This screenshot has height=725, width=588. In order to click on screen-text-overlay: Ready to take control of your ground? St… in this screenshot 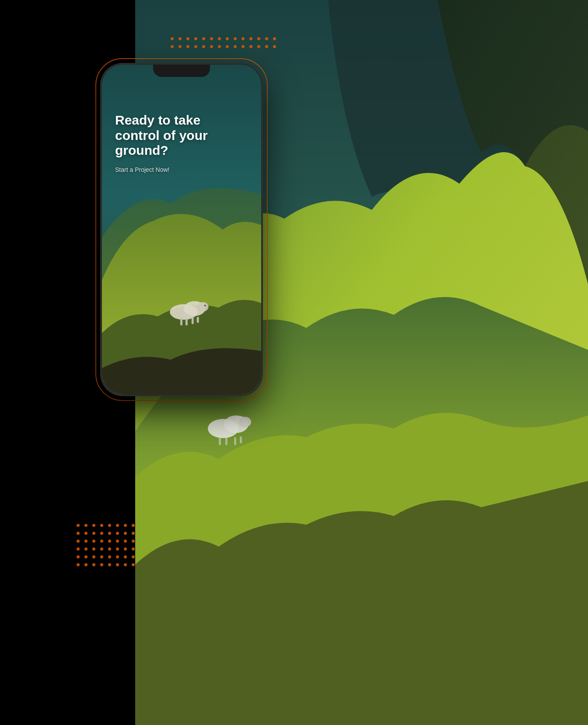, I will do `click(184, 143)`.